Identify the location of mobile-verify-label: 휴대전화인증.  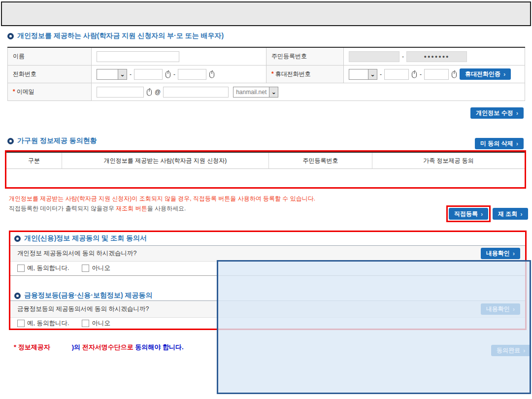
(483, 74).